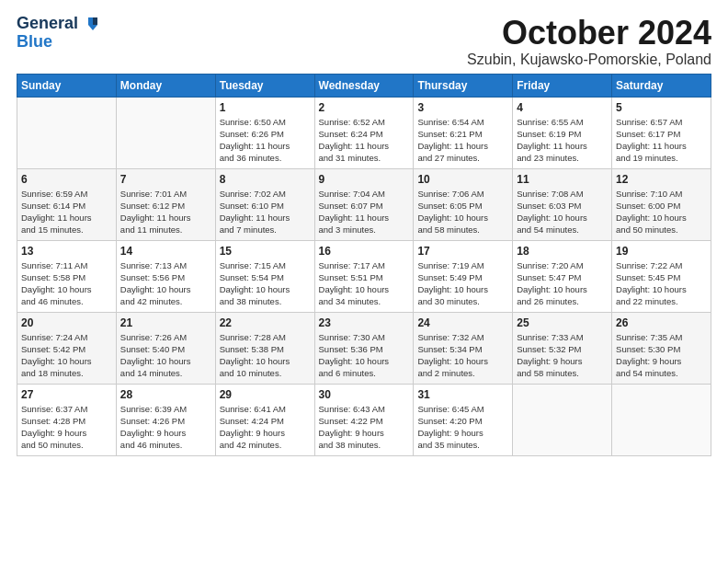 This screenshot has width=728, height=563. I want to click on day-number: 8, so click(265, 179).